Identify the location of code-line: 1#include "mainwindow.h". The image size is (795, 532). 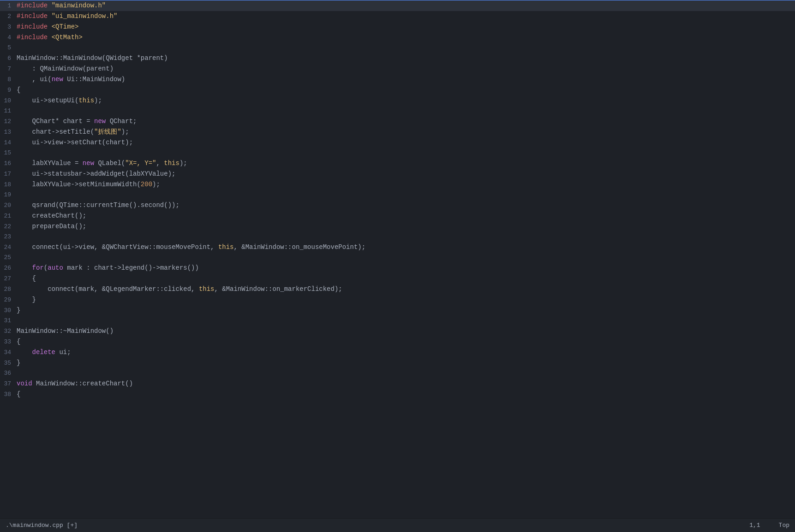
(398, 6).